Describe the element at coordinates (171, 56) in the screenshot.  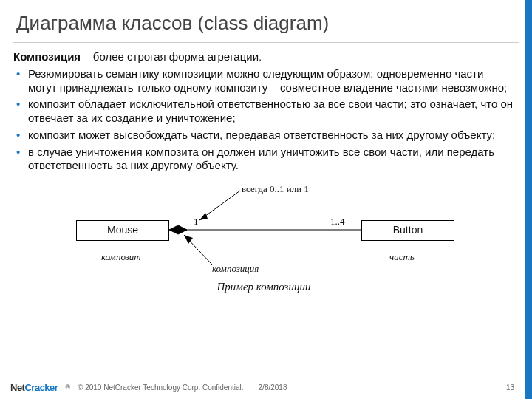
I see `lead-rest: – более строгая форма агрегации.` at that location.